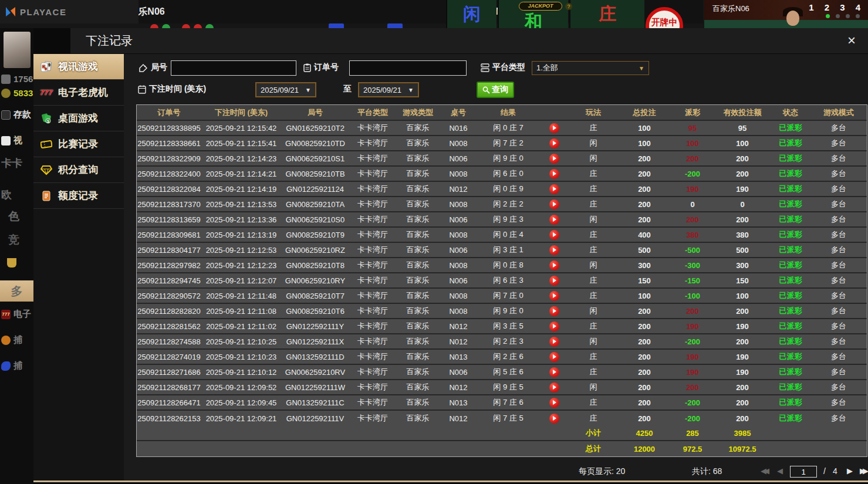 The image size is (868, 484). What do you see at coordinates (852, 41) in the screenshot?
I see `close-icon: ×` at bounding box center [852, 41].